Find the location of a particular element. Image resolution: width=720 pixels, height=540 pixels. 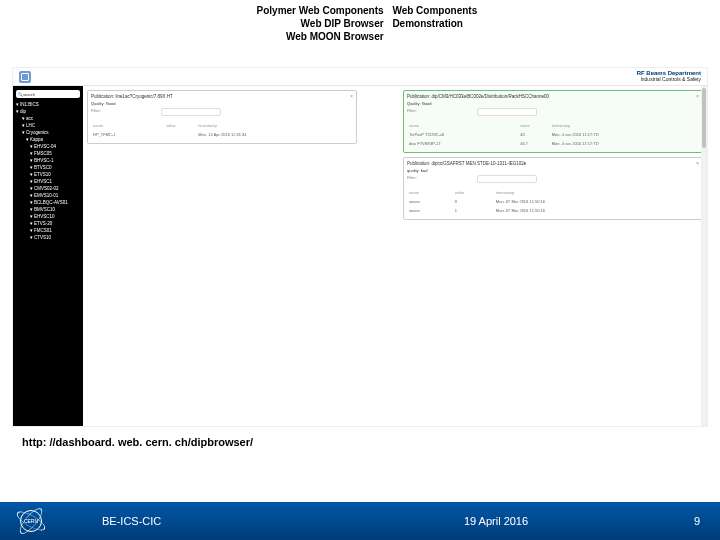

table-row: HP_TFMC-1Mon. 14 Apr 2016 12:31:34 is located at coordinates (222, 134).